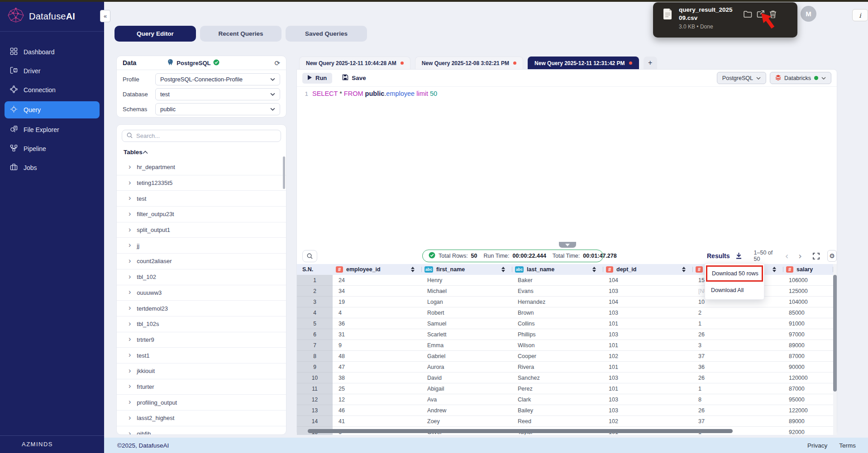 The width and height of the screenshot is (868, 453). What do you see at coordinates (141, 199) in the screenshot?
I see `table-name: test` at bounding box center [141, 199].